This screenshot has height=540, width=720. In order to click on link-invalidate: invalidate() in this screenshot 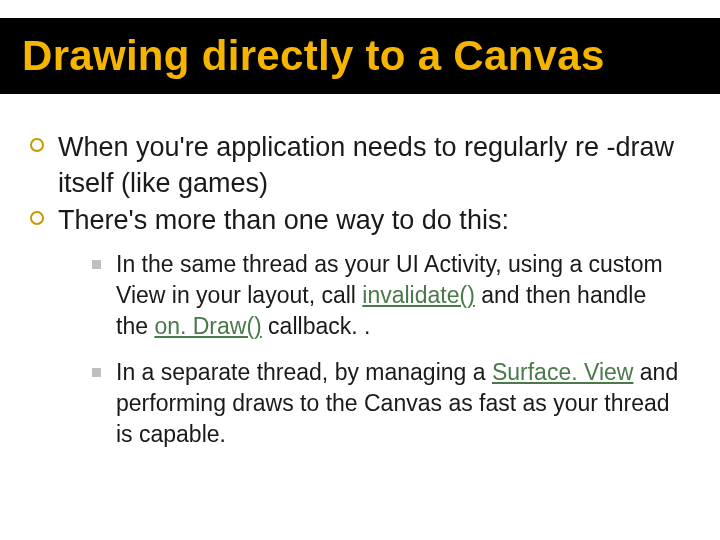, I will do `click(418, 295)`.